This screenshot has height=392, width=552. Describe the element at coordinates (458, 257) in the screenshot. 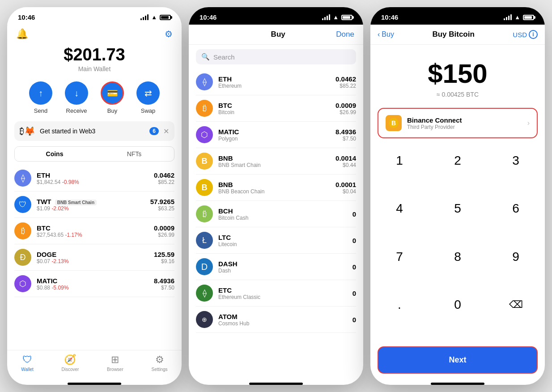

I see `numpad-key-8: 8` at that location.